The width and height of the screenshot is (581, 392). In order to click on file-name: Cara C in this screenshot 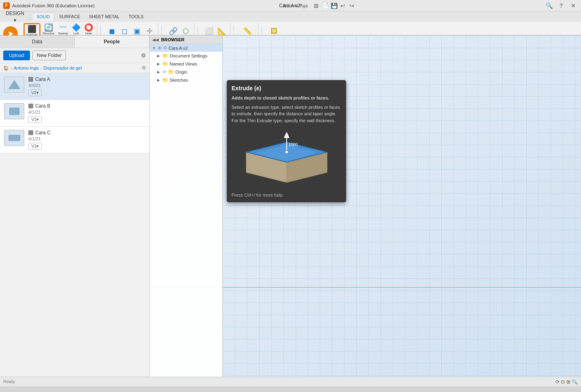, I will do `click(87, 133)`.